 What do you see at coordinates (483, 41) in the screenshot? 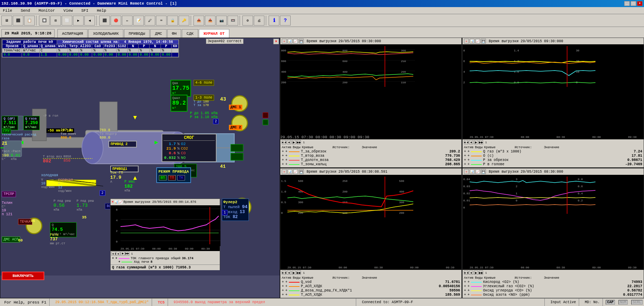
I see `chart-tr-icon3: 💾` at bounding box center [483, 41].